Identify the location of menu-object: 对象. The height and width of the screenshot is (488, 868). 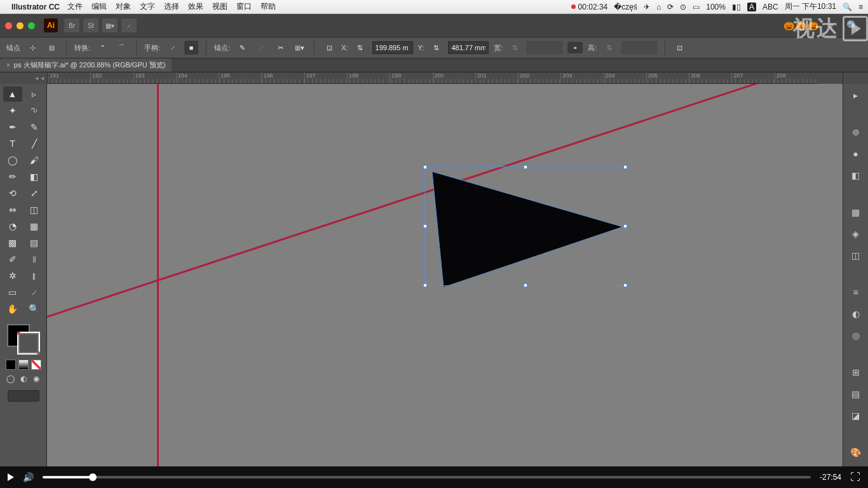
(123, 6).